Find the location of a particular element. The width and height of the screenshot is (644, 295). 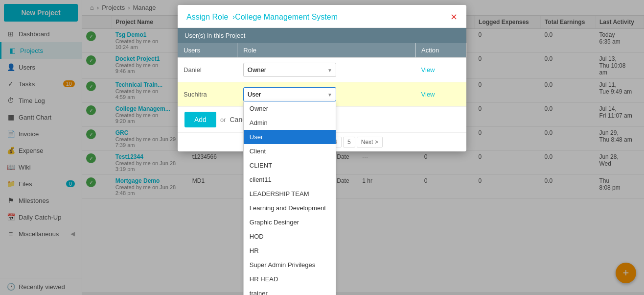

dropdown-item-trainer: trainer is located at coordinates (290, 291).